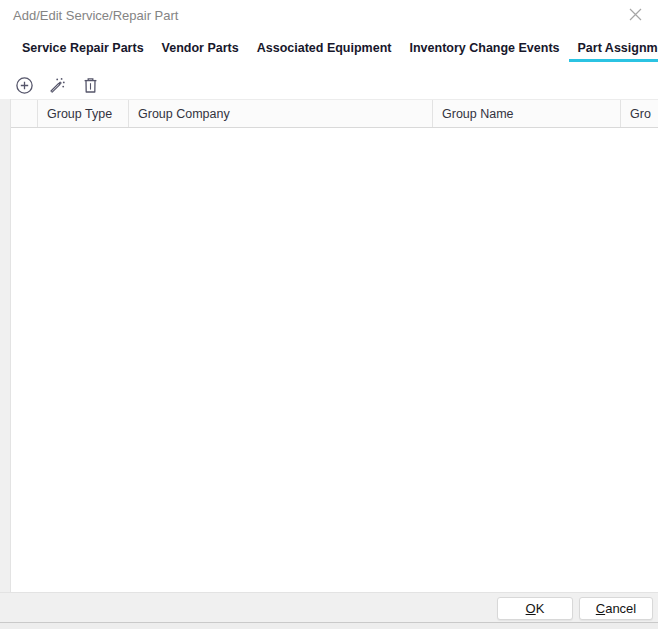 The width and height of the screenshot is (658, 629). Describe the element at coordinates (484, 49) in the screenshot. I see `tab-inventory-change-events: Inventory Change Events` at that location.